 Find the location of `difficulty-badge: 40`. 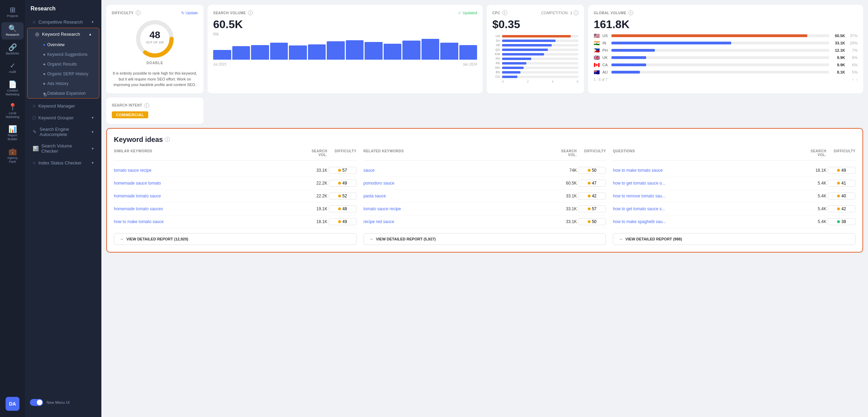

difficulty-badge: 40 is located at coordinates (842, 196).